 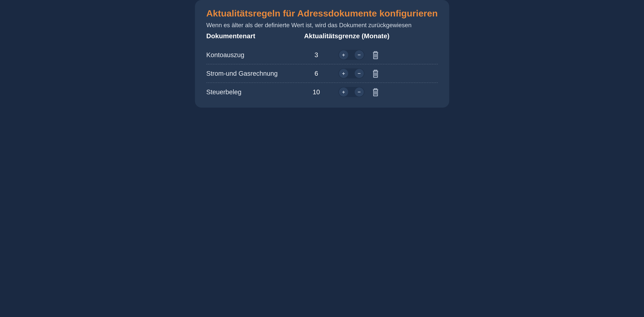 What do you see at coordinates (322, 13) in the screenshot?
I see `panel-title: Aktualitätsregeln für Adressdokumente ko…` at bounding box center [322, 13].